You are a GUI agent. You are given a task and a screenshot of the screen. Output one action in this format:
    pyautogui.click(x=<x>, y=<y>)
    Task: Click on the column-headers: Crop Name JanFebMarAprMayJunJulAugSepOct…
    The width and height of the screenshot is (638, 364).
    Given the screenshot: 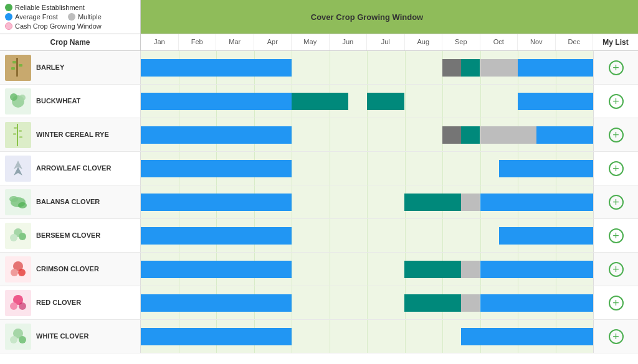 What is the action you would take?
    pyautogui.click(x=319, y=42)
    